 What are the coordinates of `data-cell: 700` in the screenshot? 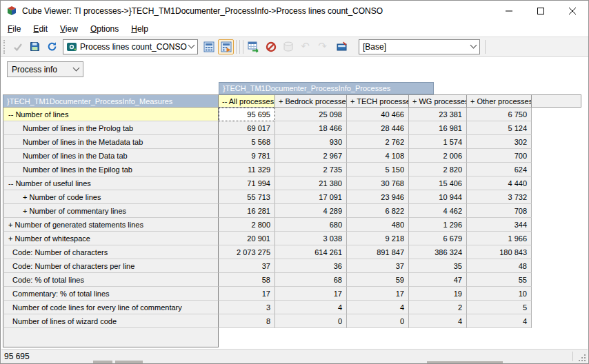 It's located at (499, 156).